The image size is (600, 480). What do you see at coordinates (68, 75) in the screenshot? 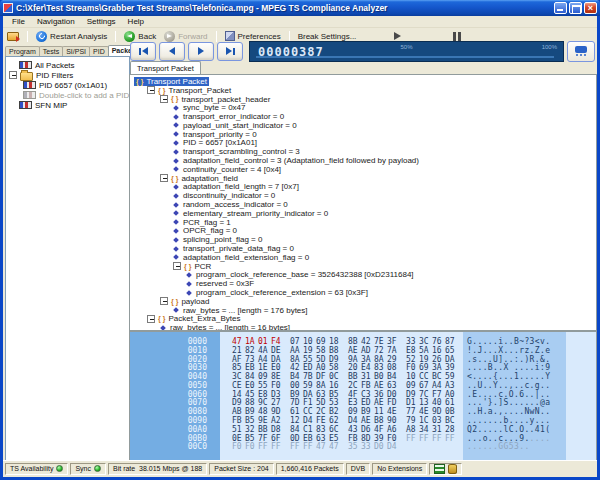
I see `left-tree-item: PID Filters` at bounding box center [68, 75].